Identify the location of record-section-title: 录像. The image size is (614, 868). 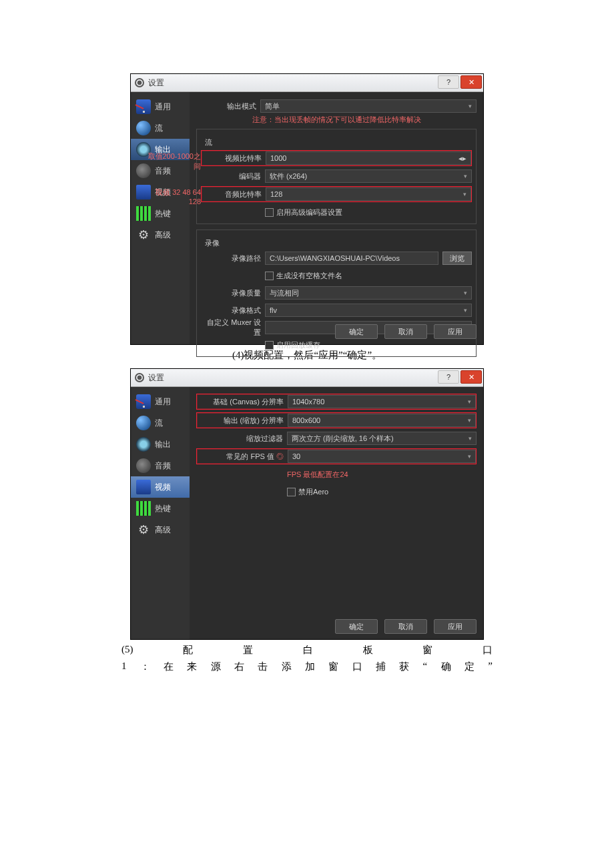
(338, 243).